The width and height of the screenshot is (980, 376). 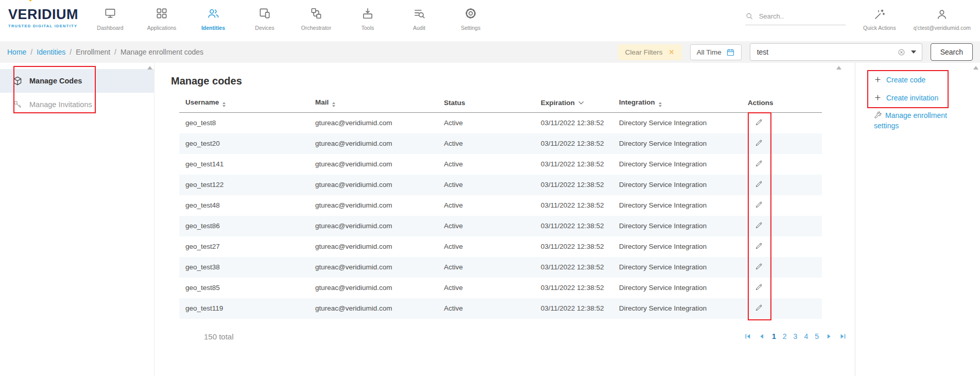 I want to click on nav-item-audit: Audit, so click(x=419, y=21).